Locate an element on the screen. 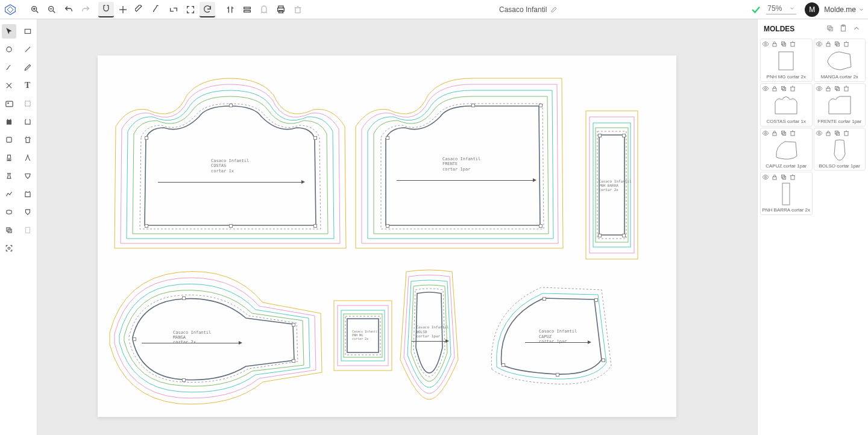 This screenshot has width=868, height=435. print-button is located at coordinates (281, 10).